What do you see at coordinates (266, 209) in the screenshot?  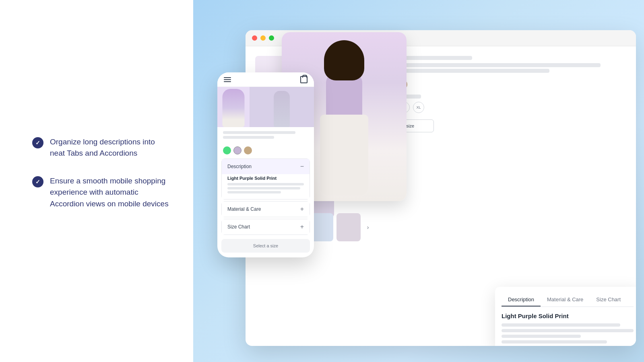 I see `accordion-material-care: Material & Care +` at bounding box center [266, 209].